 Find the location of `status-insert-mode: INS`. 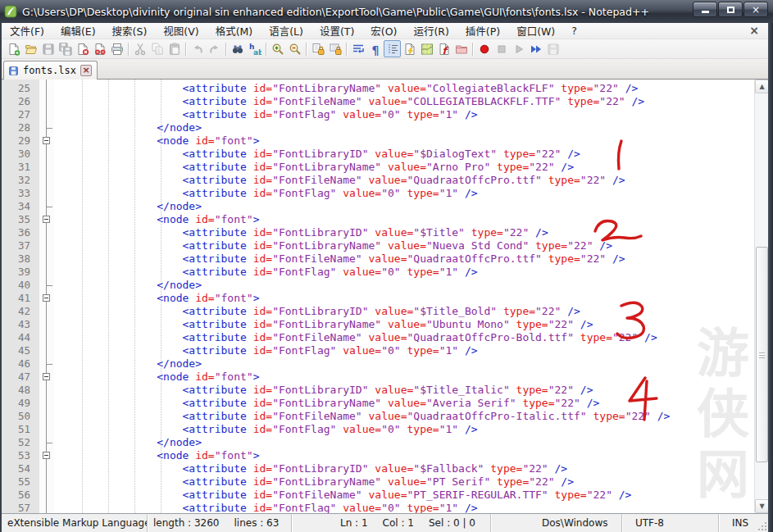

status-insert-mode: INS is located at coordinates (739, 523).